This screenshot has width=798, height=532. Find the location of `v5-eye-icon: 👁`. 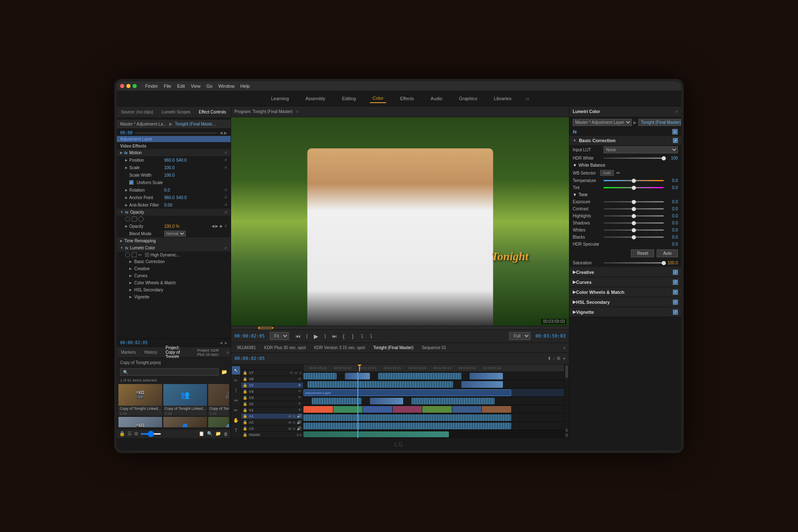

v5-eye-icon: 👁 is located at coordinates (300, 386).